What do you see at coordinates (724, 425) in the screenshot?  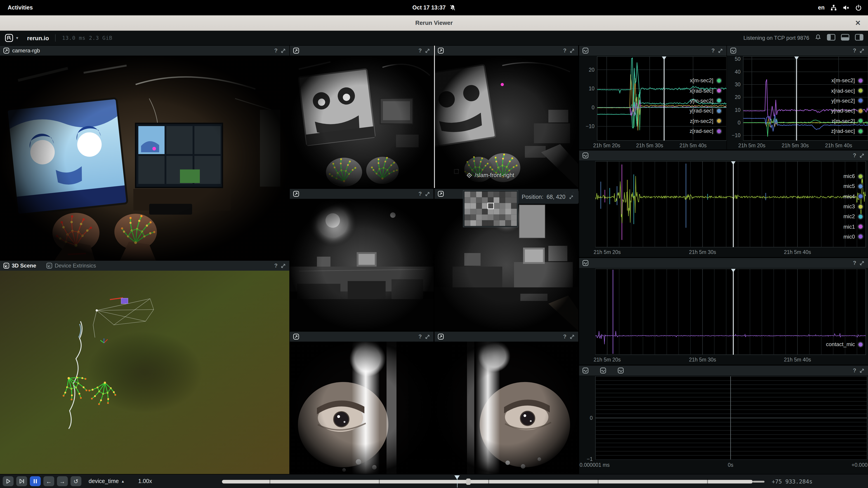 I see `mag0-view: 0−10.000001 ms0s+0.000` at bounding box center [724, 425].